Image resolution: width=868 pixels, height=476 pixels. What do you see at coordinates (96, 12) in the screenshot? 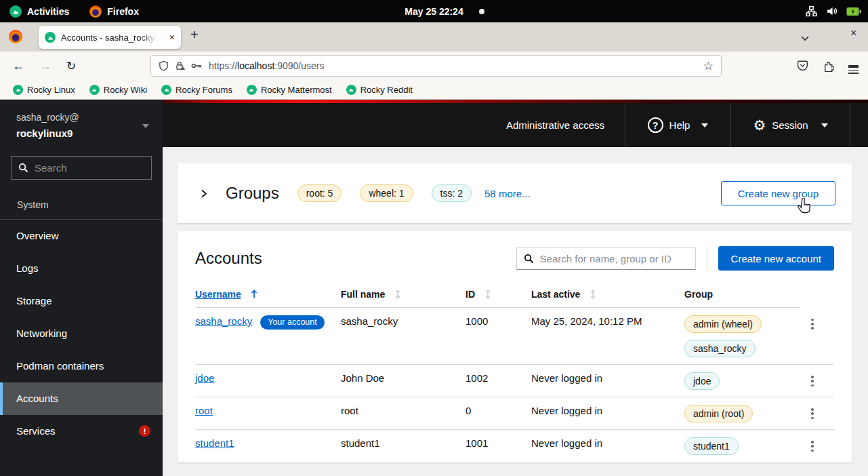
I see `firefox-icon` at bounding box center [96, 12].